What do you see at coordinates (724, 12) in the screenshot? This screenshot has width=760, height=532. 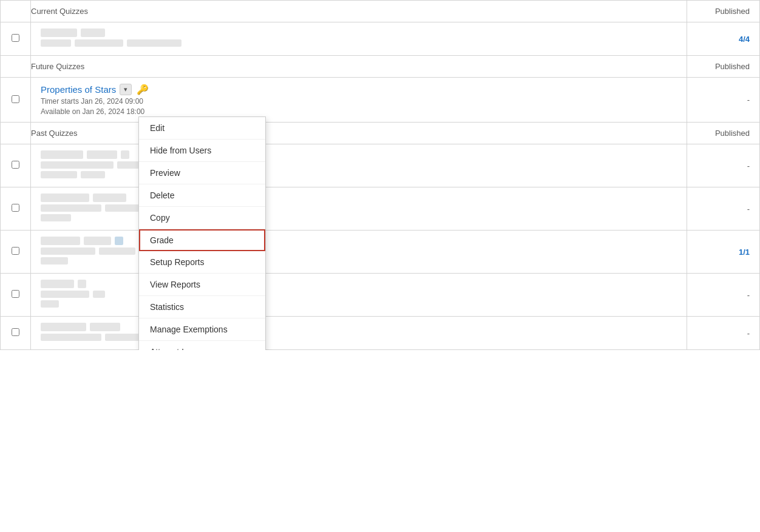 I see `current-quizzes-published: Published` at bounding box center [724, 12].